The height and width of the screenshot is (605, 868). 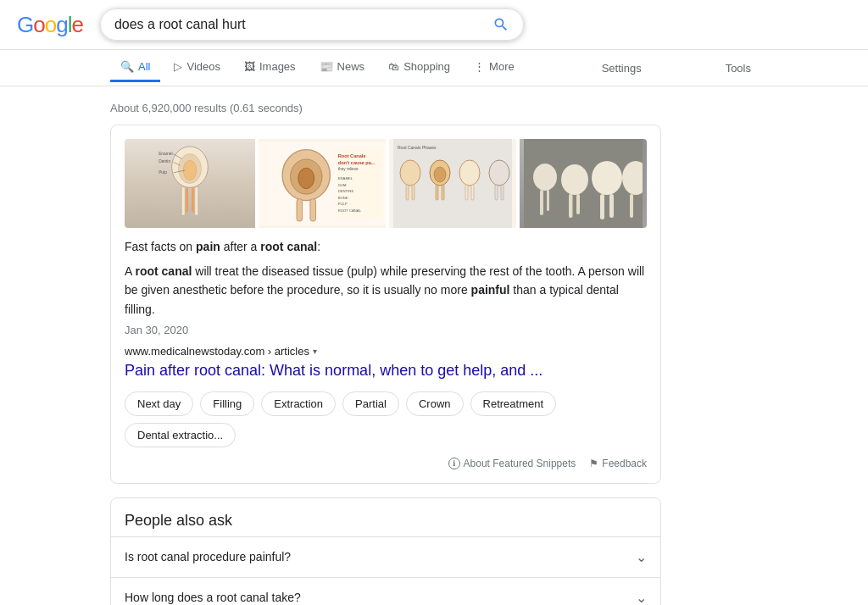 What do you see at coordinates (298, 403) in the screenshot?
I see `chip-extraction: Extraction` at bounding box center [298, 403].